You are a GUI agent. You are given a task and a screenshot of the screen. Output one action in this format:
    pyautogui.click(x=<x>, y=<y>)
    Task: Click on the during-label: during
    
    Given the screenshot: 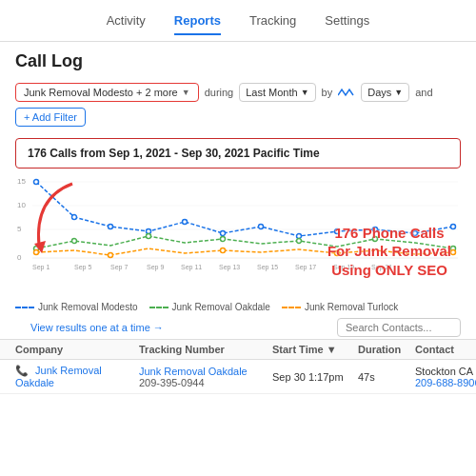 What is the action you would take?
    pyautogui.click(x=219, y=92)
    